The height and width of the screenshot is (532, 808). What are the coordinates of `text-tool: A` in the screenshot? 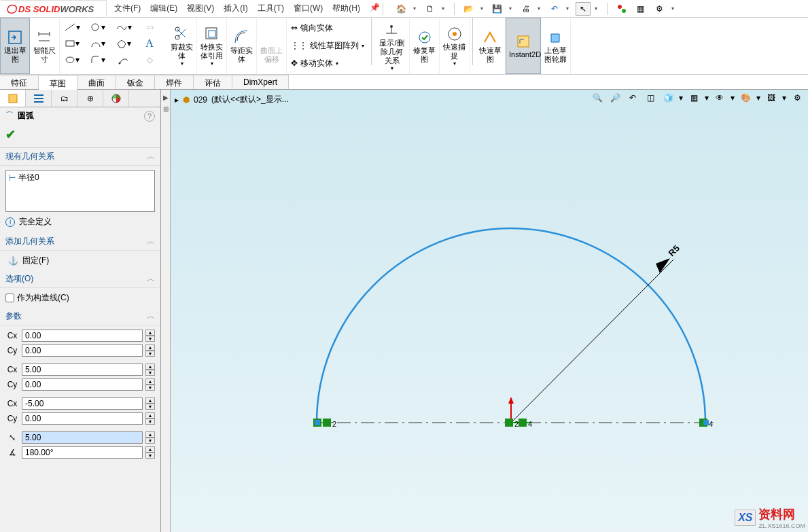 It's located at (150, 43).